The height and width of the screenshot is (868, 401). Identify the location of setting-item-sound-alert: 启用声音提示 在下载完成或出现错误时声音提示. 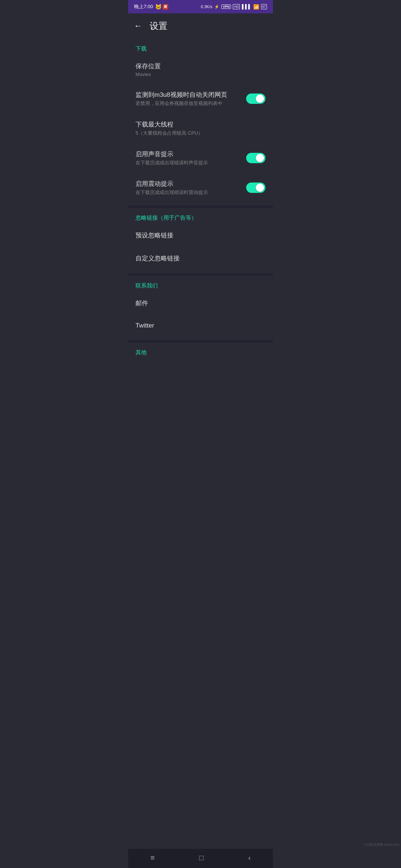
(200, 158).